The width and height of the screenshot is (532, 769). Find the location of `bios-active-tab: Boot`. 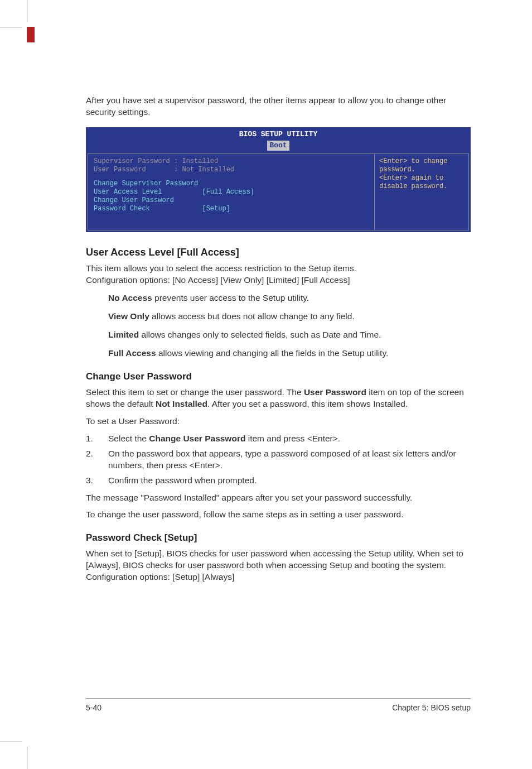

bios-active-tab: Boot is located at coordinates (278, 146).